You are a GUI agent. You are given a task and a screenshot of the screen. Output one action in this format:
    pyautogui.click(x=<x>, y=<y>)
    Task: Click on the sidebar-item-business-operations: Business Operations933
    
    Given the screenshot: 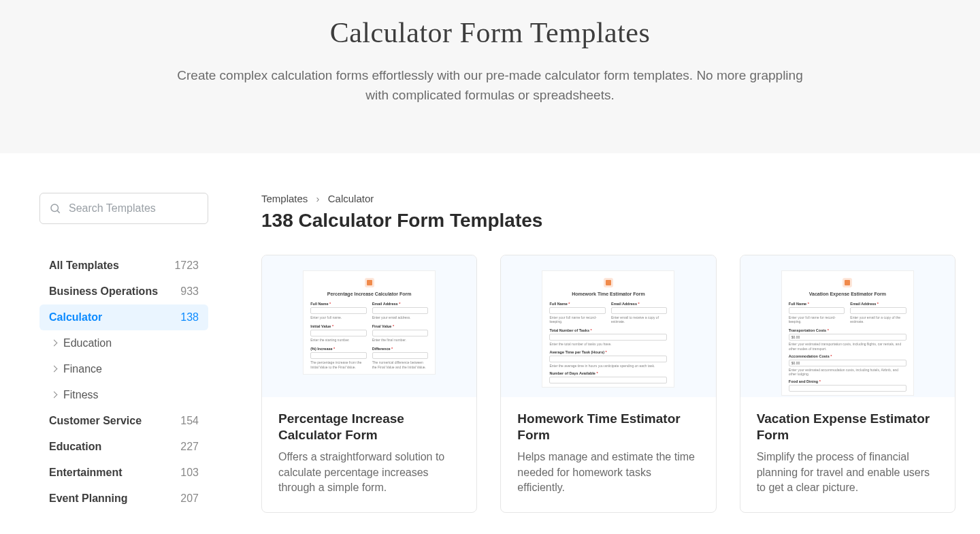 What is the action you would take?
    pyautogui.click(x=124, y=292)
    